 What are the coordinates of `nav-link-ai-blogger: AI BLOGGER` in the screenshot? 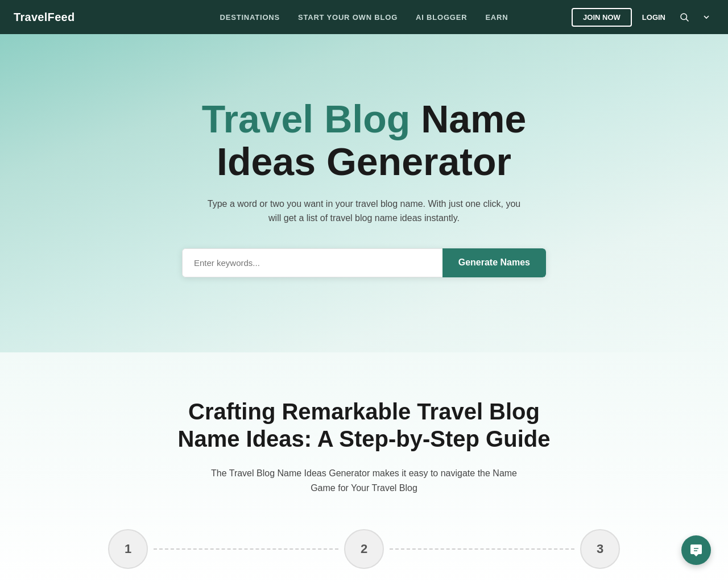 It's located at (441, 17).